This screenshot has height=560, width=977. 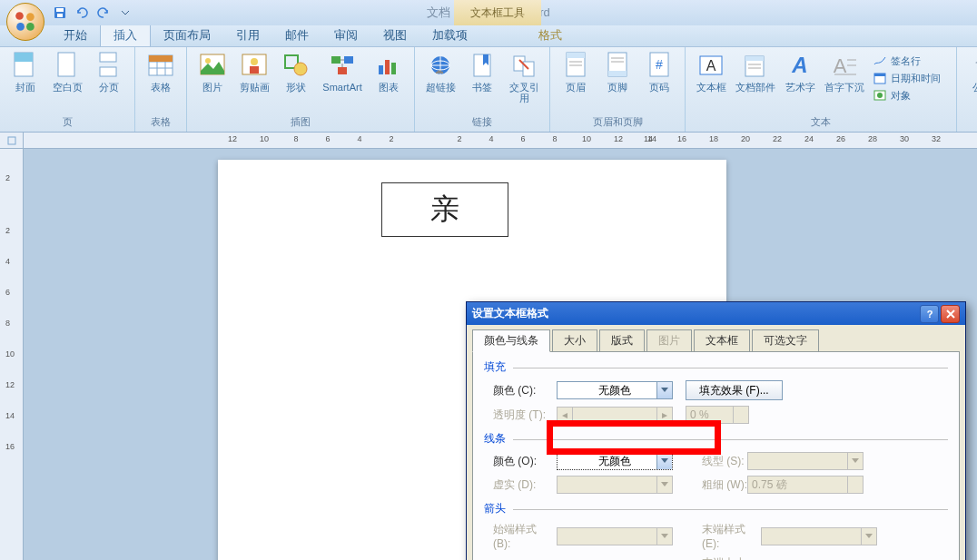 I want to click on blank-page-button: 空白页, so click(x=67, y=72).